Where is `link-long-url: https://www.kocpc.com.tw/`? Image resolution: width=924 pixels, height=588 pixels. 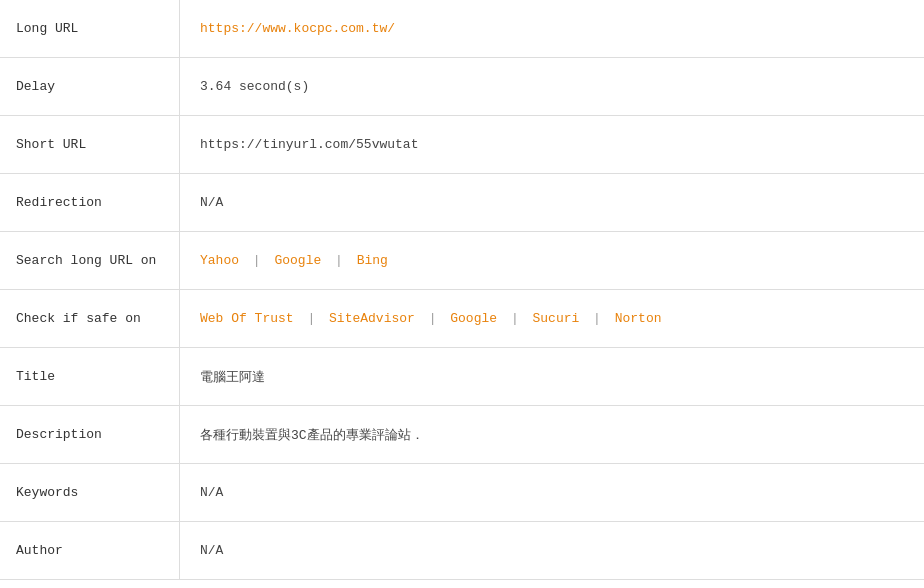
link-long-url: https://www.kocpc.com.tw/ is located at coordinates (298, 28).